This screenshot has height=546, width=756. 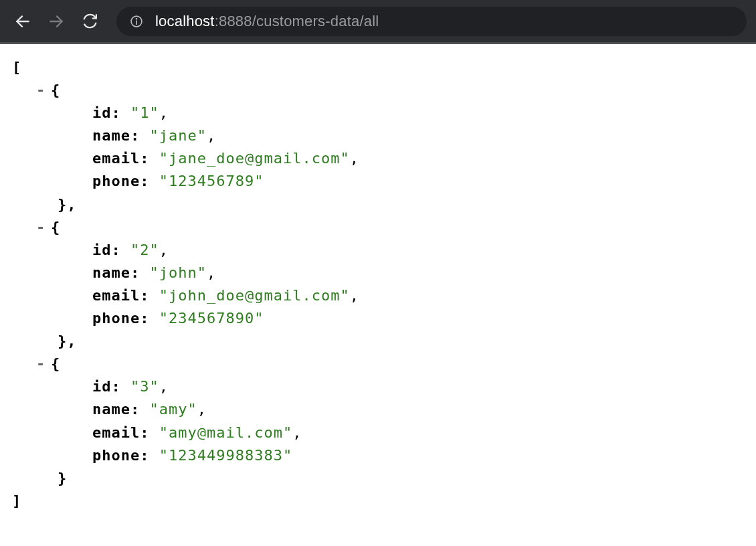 What do you see at coordinates (145, 112) in the screenshot?
I see `json-value: "1"` at bounding box center [145, 112].